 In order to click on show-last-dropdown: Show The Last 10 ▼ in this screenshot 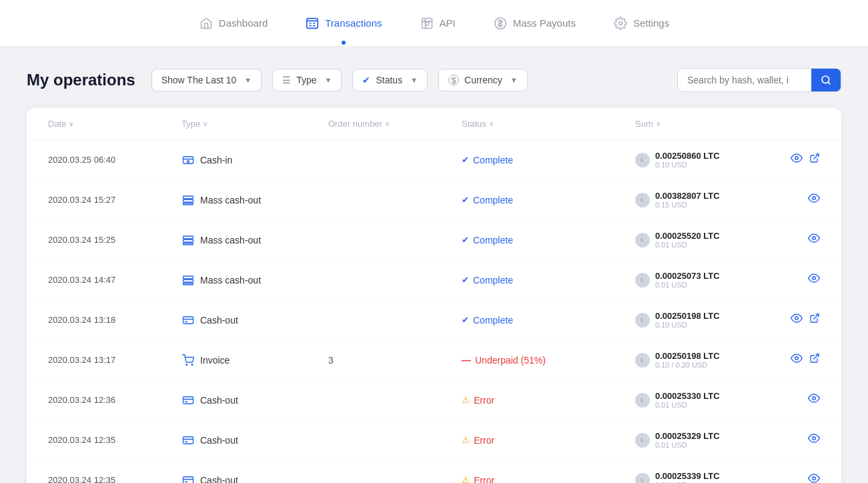, I will do `click(207, 80)`.